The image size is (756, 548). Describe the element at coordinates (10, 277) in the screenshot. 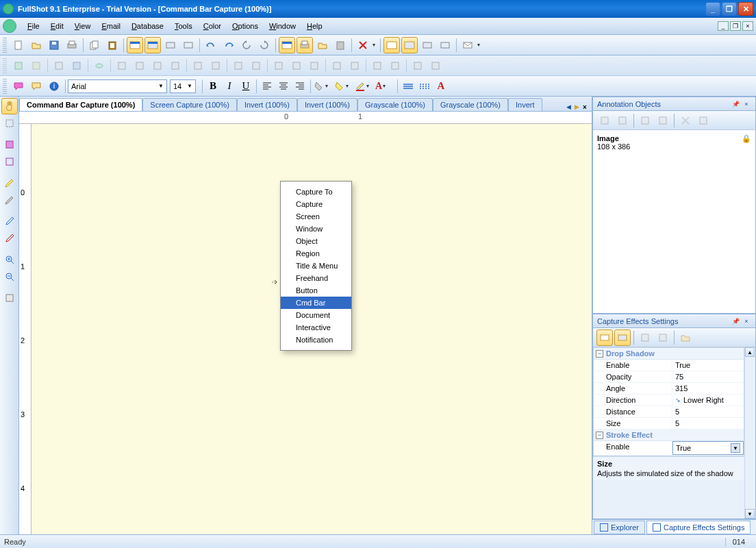

I see `zoom-out-button` at that location.